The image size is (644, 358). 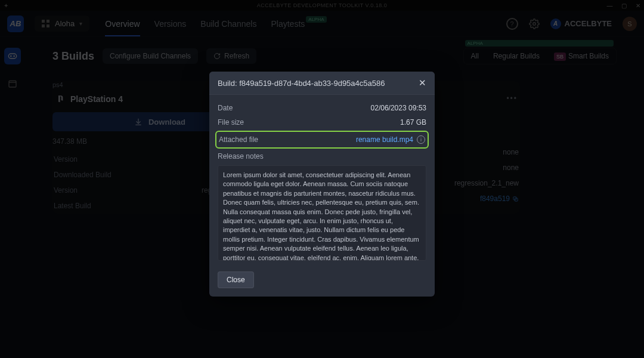 What do you see at coordinates (225, 108) in the screenshot?
I see `date-label: Date` at bounding box center [225, 108].